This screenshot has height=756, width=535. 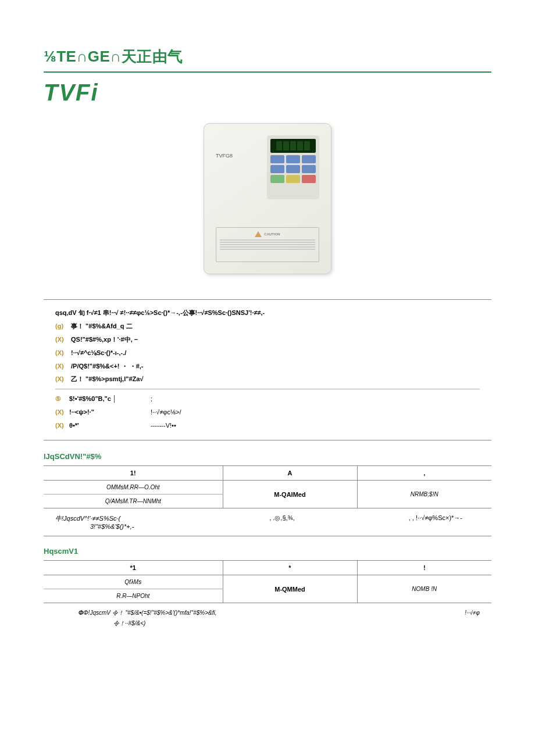 What do you see at coordinates (268, 366) in the screenshot?
I see `feature-item: (X) /P/Q$!"#$%&<+! ・ ・#,-` at bounding box center [268, 366].